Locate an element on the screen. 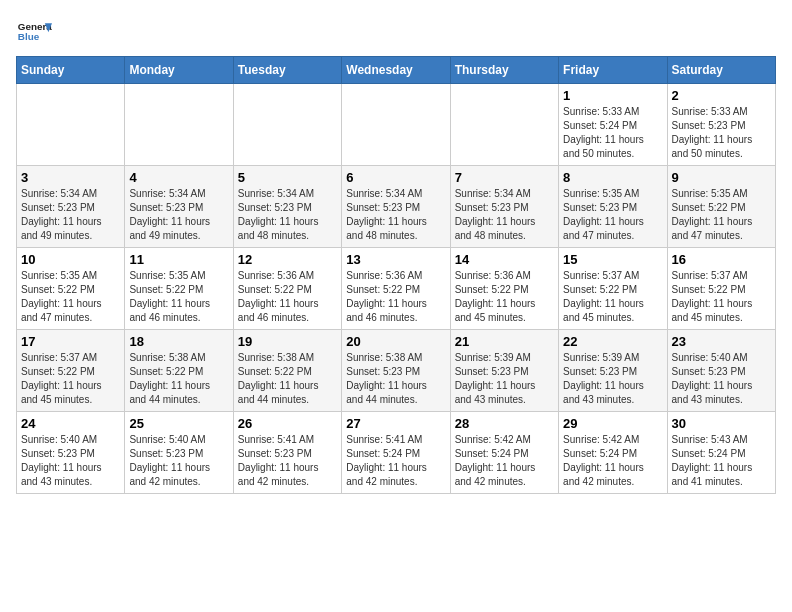  weekday-header: Friday is located at coordinates (613, 70).